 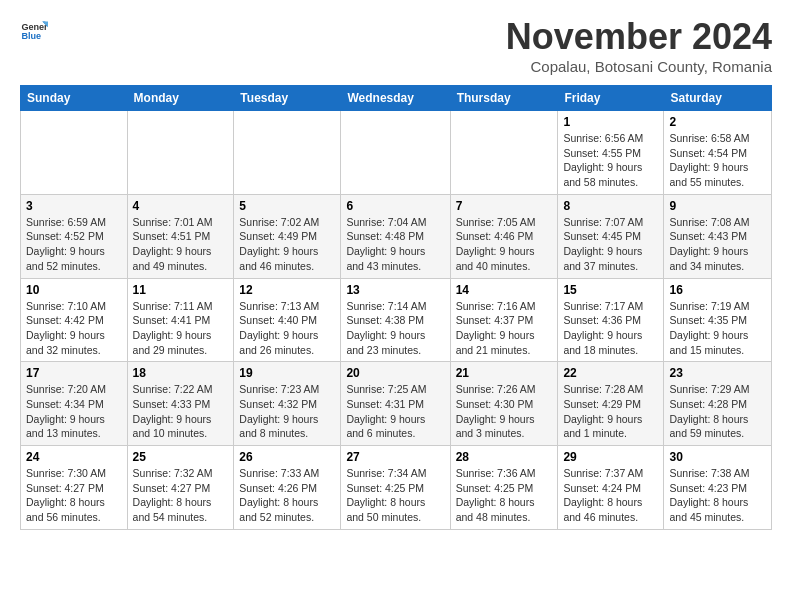 I want to click on day-number: 7, so click(x=504, y=206).